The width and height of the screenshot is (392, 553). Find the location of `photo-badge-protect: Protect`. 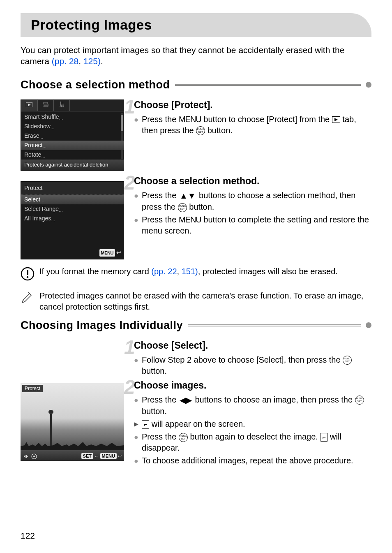

photo-badge-protect: Protect is located at coordinates (32, 389).